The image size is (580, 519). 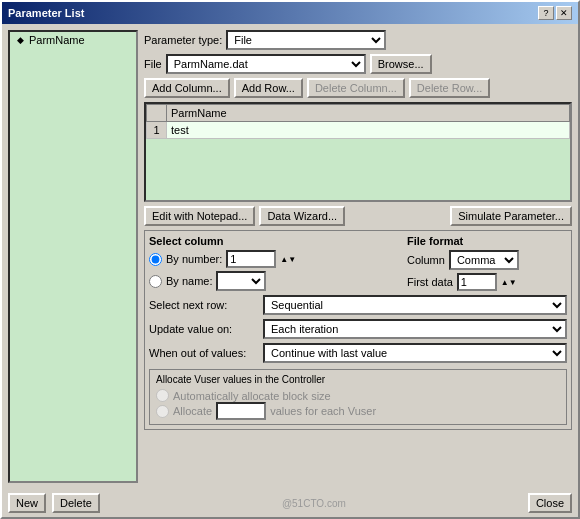 What do you see at coordinates (358, 353) in the screenshot?
I see `when-out-row: When out of values: Continue with last v…` at bounding box center [358, 353].